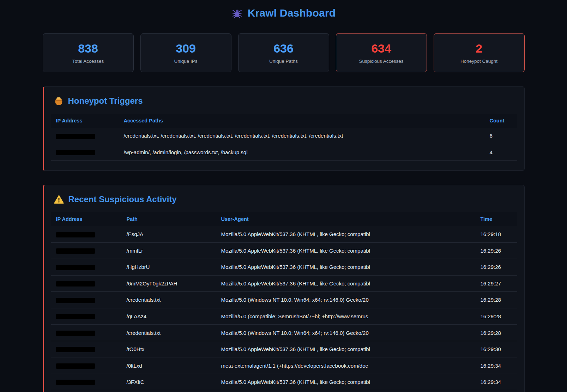 The height and width of the screenshot is (392, 567). I want to click on paths-cell: /credentials.txt, /credentials.txt, /cre…, so click(302, 136).